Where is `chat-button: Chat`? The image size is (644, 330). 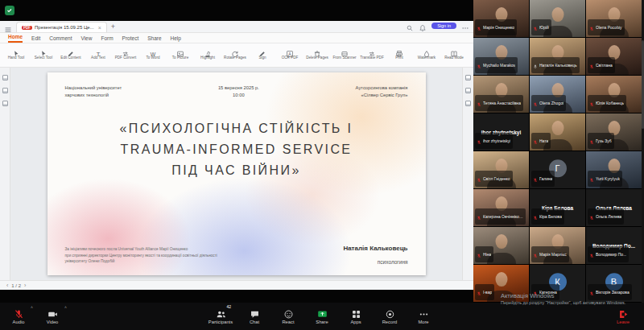 chat-button: Chat is located at coordinates (254, 316).